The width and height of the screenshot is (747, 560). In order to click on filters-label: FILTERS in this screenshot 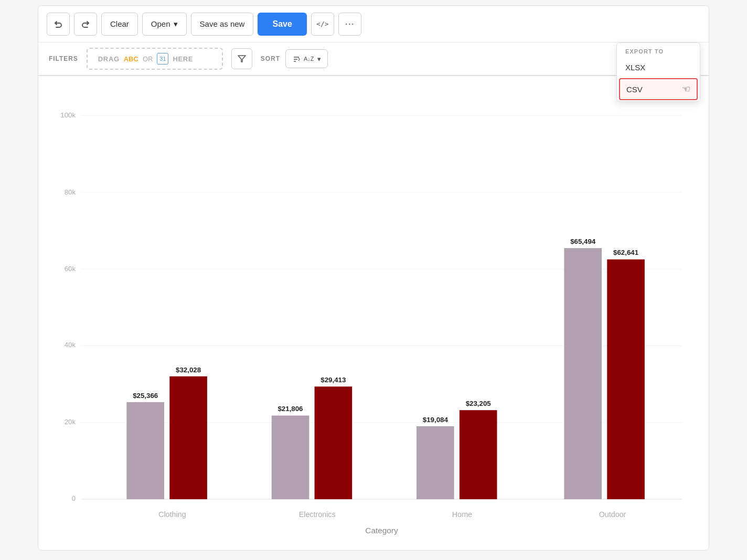, I will do `click(63, 59)`.